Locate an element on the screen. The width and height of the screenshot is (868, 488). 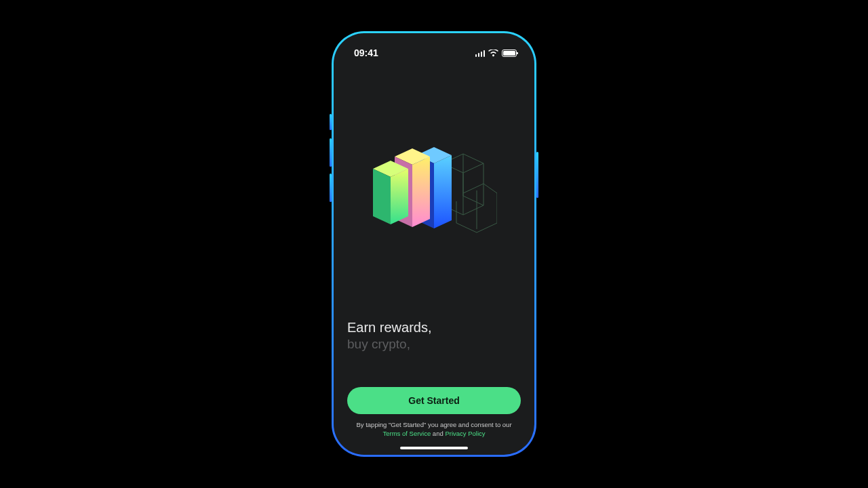
terms-of-service-link: Terms of Service is located at coordinates (407, 434).